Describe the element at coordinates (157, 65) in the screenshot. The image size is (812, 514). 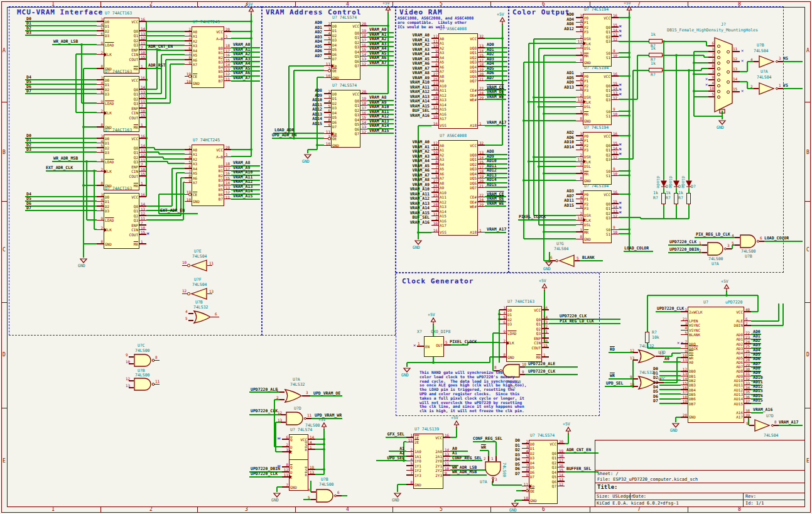
I see `net-label-ADR_RST: ADR_RST` at that location.